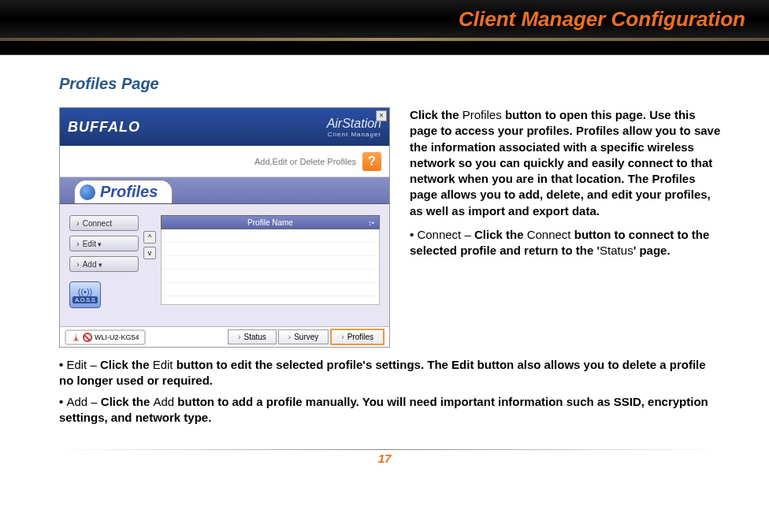  Describe the element at coordinates (76, 337) in the screenshot. I see `device-tower-icon: 🗼` at that location.